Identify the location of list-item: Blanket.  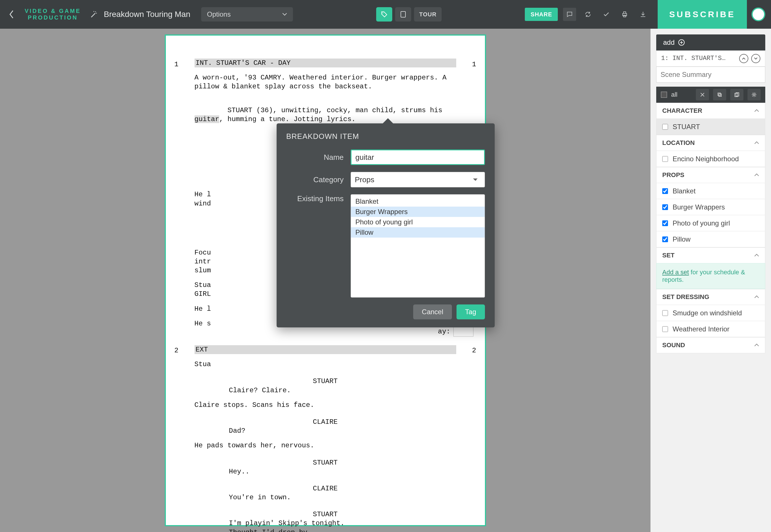
(418, 201).